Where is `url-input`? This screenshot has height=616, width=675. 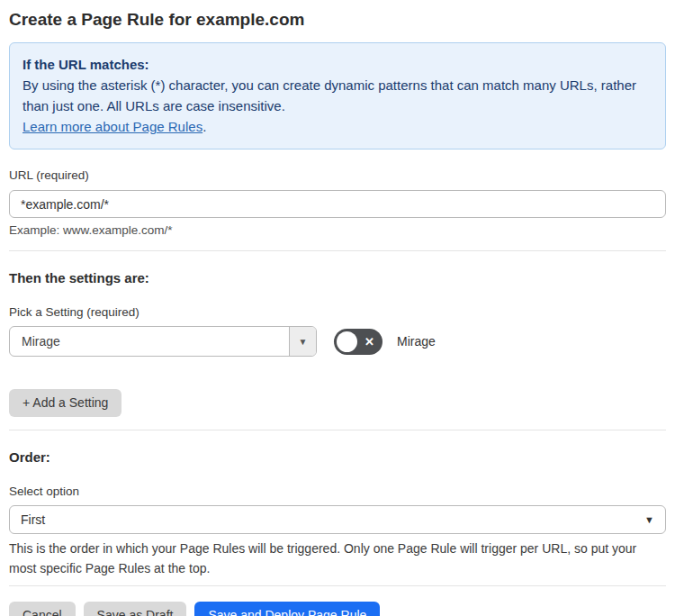 url-input is located at coordinates (338, 204).